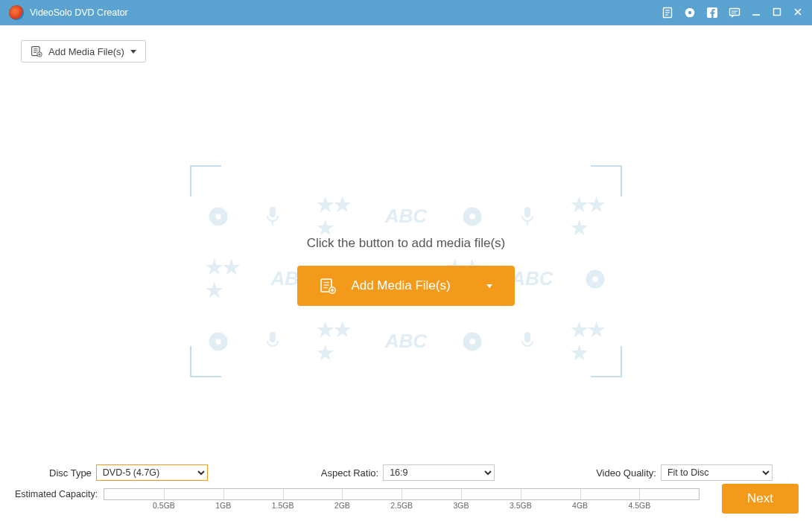 The width and height of the screenshot is (812, 521). Describe the element at coordinates (580, 505) in the screenshot. I see `capacity-tick: 4GB` at that location.